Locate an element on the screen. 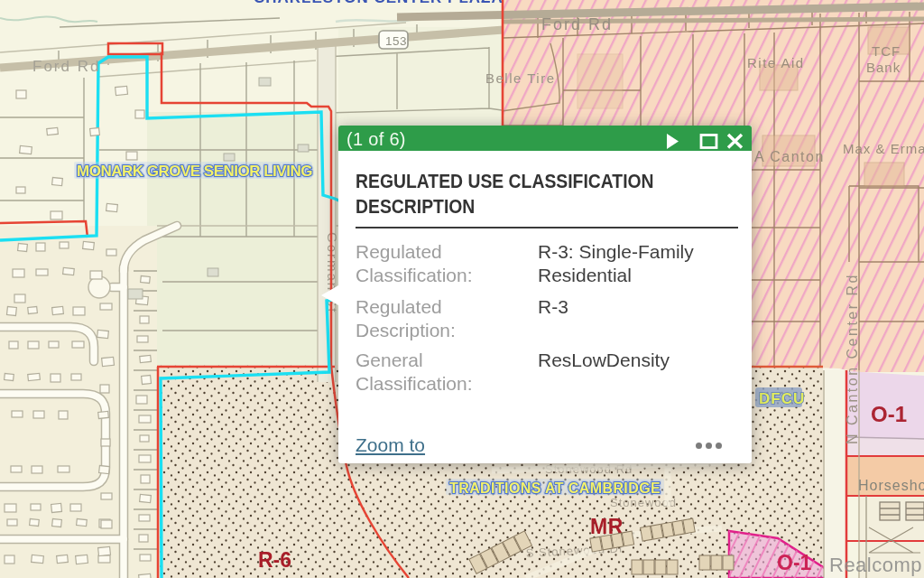  svg-text: Horsesho is located at coordinates (892, 486).